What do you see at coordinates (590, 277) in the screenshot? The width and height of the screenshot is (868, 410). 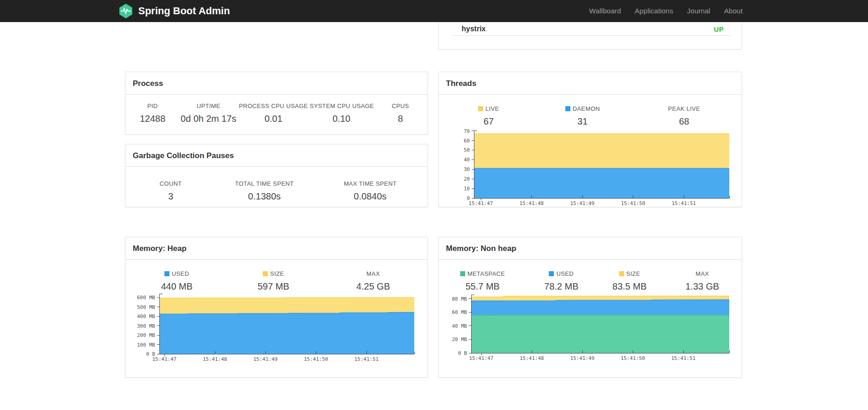 I see `nonheap-legend: METASPACE 55.7 MB USED 78.2 MB SIZE 83.5…` at bounding box center [590, 277].